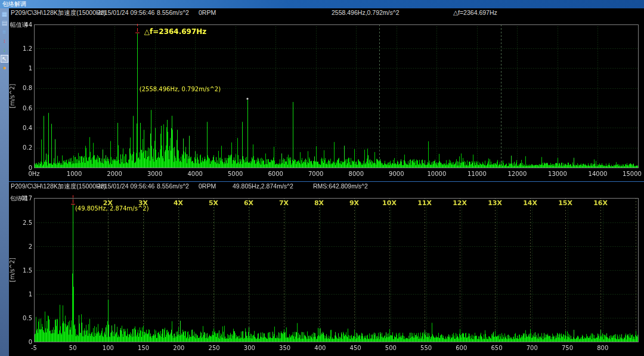 This screenshot has height=356, width=644. I want to click on window-titlebar: 包络解调, so click(322, 4).